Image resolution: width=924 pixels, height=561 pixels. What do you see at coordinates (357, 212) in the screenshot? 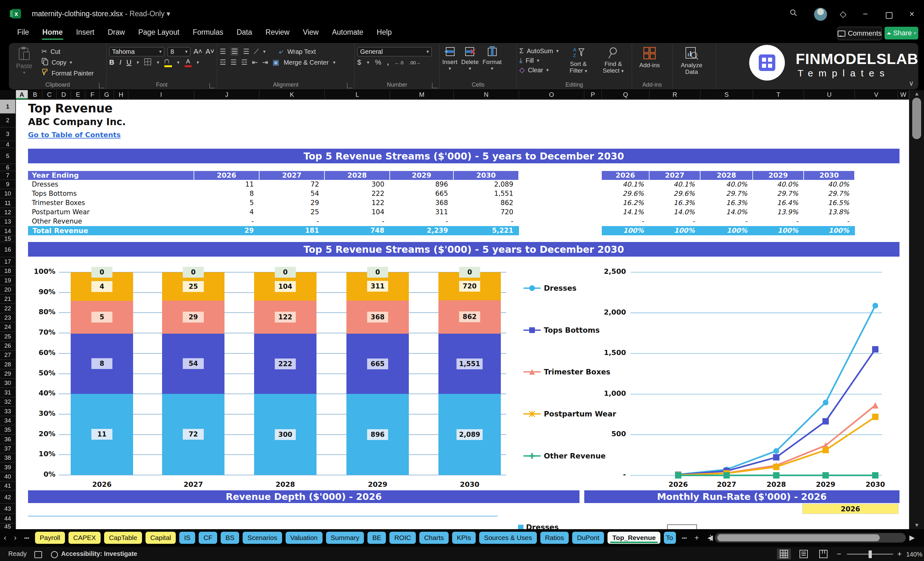
I see `cell-postpartum-wear-2028: 104` at bounding box center [357, 212].